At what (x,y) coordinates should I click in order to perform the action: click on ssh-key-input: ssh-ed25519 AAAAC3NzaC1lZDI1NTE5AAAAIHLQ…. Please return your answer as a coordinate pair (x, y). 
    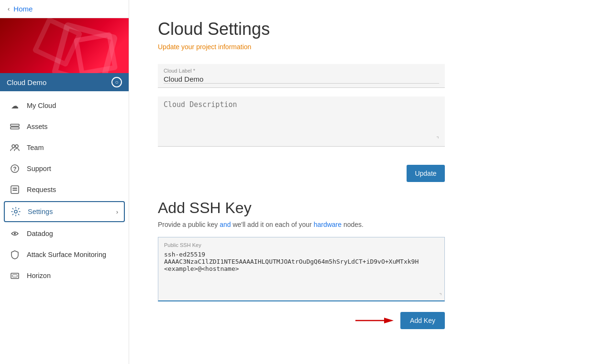
    Looking at the image, I should click on (301, 272).